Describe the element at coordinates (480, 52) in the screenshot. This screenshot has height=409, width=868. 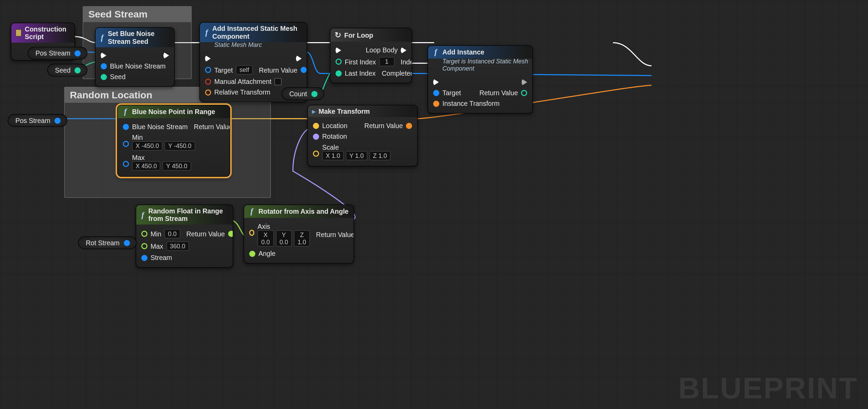
I see `node-header: f Add Instance` at that location.